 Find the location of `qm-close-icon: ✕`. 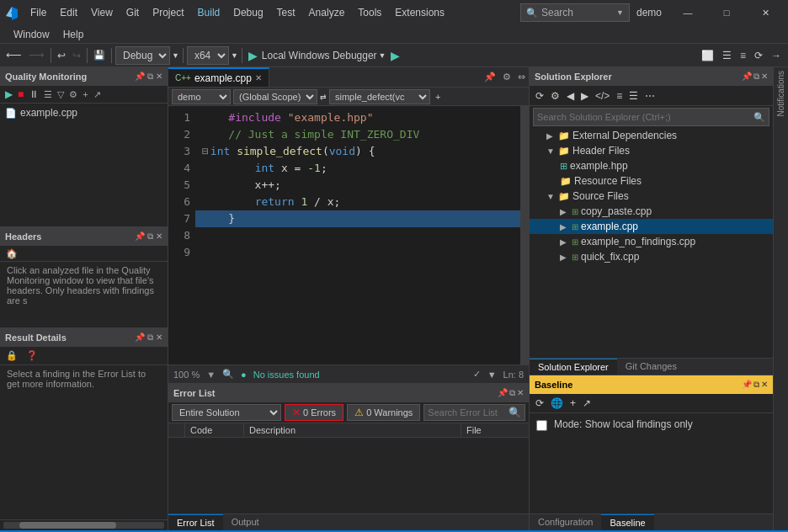

qm-close-icon: ✕ is located at coordinates (159, 77).